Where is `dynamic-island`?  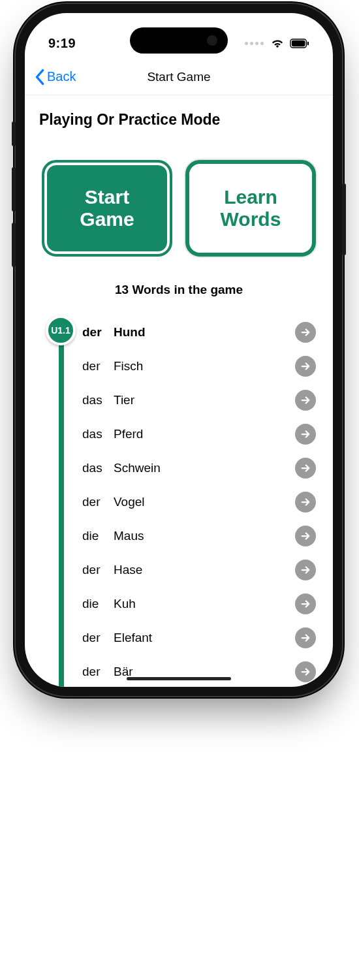
dynamic-island is located at coordinates (179, 40).